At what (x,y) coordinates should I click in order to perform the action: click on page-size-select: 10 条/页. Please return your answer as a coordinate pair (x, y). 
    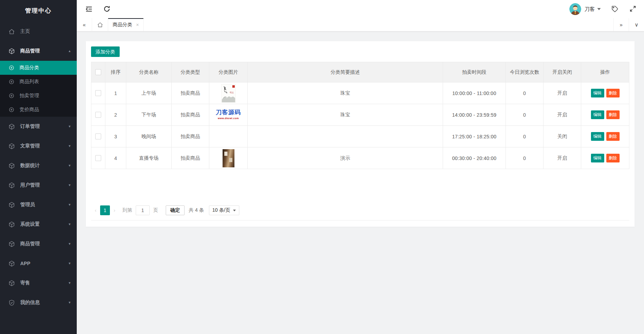
    Looking at the image, I should click on (224, 210).